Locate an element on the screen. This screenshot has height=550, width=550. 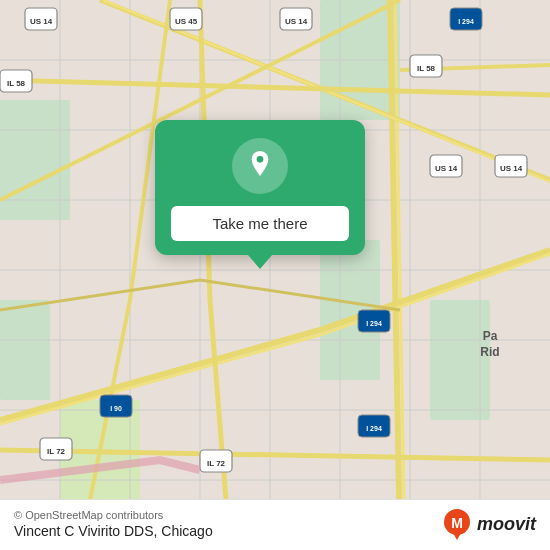
svg-text: I 90 is located at coordinates (116, 408).